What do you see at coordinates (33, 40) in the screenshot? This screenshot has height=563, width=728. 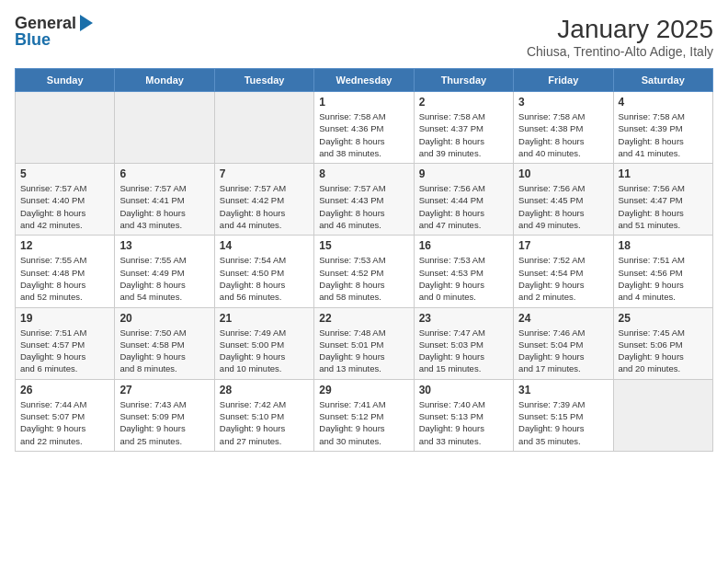 I see `logo-blue-text: Blue` at bounding box center [33, 40].